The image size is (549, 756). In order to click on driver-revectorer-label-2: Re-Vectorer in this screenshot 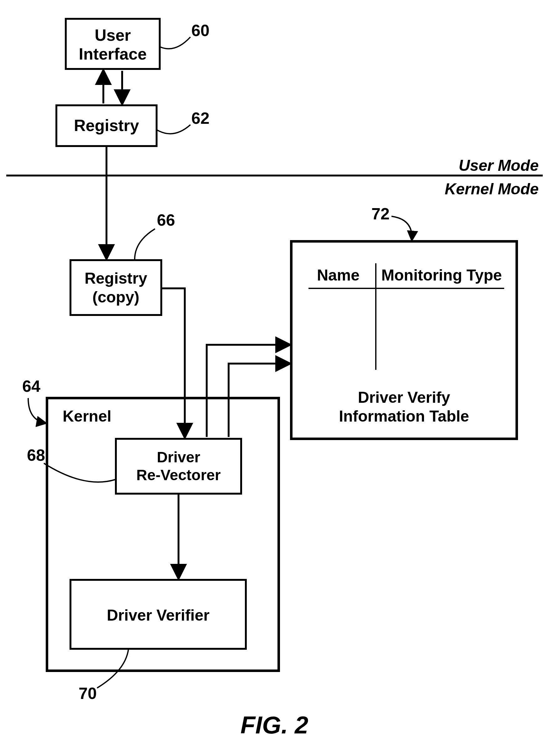, I will do `click(179, 475)`.